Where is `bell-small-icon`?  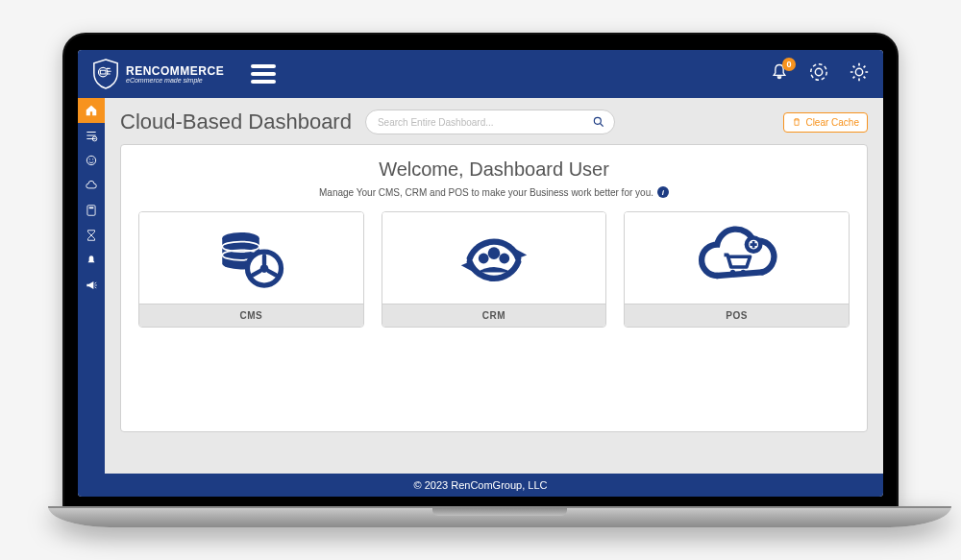 bell-small-icon is located at coordinates (91, 260).